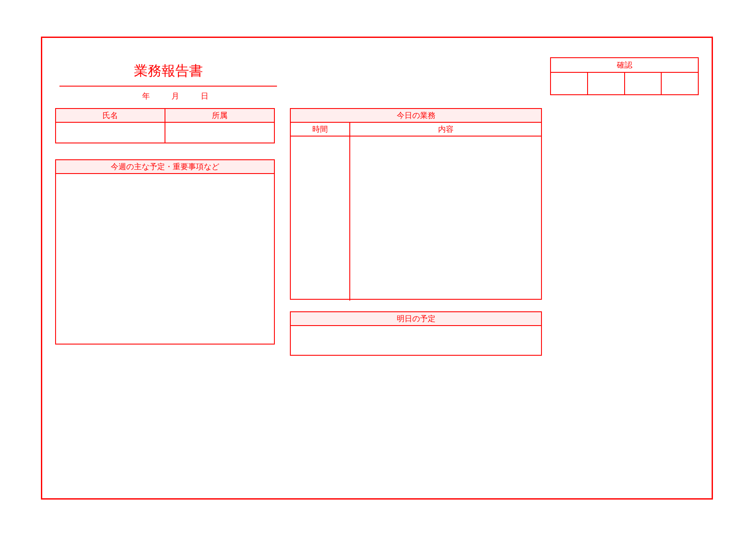  What do you see at coordinates (416, 130) in the screenshot?
I see `today-columns-row: 時間 内容` at bounding box center [416, 130].